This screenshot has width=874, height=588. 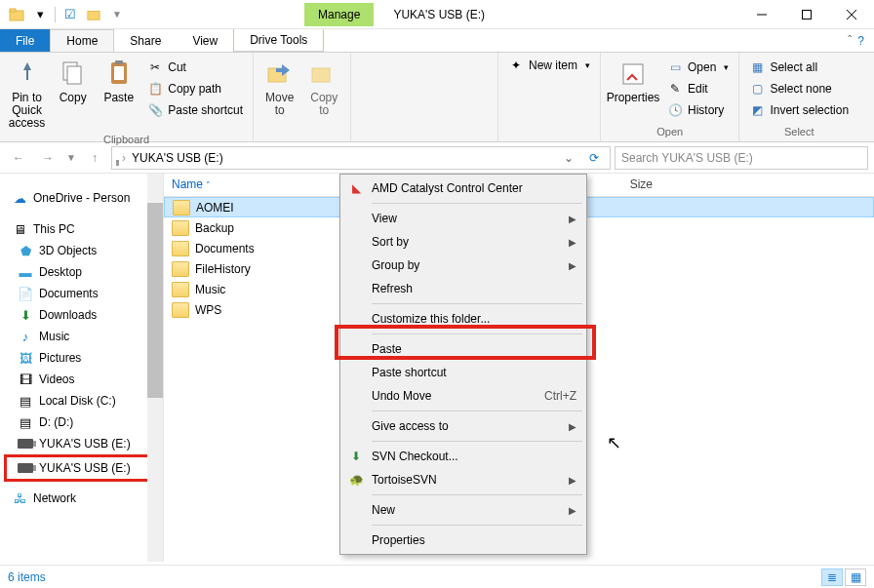 What do you see at coordinates (698, 89) in the screenshot?
I see `edit-button: ✎Edit` at bounding box center [698, 89].